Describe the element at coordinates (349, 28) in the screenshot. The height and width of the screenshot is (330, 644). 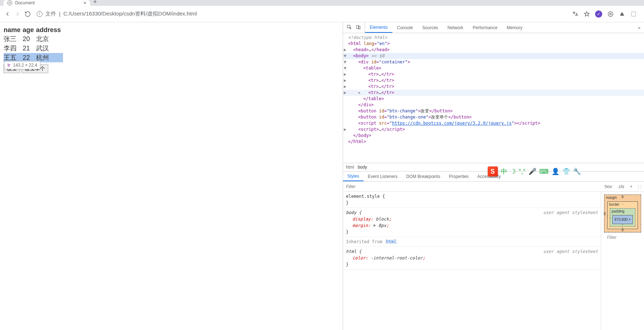
I see `inspect-element-icon` at that location.